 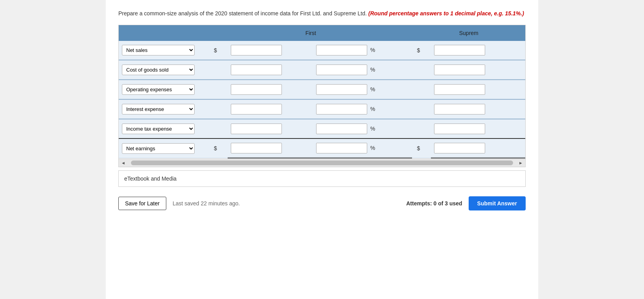 I want to click on netearnings-dollar-symbol-first: $, so click(x=219, y=148).